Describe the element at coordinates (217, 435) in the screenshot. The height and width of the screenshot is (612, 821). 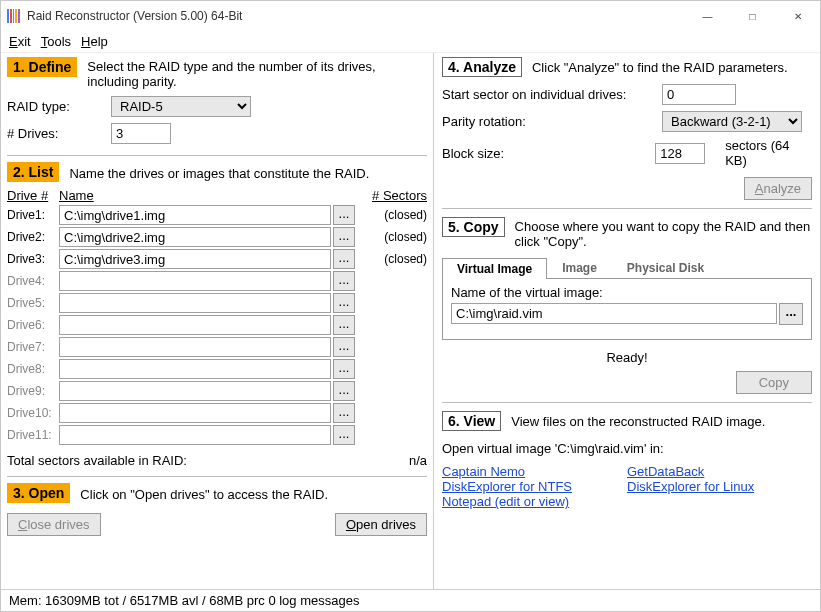
I see `drive-row: Drive11:...` at that location.